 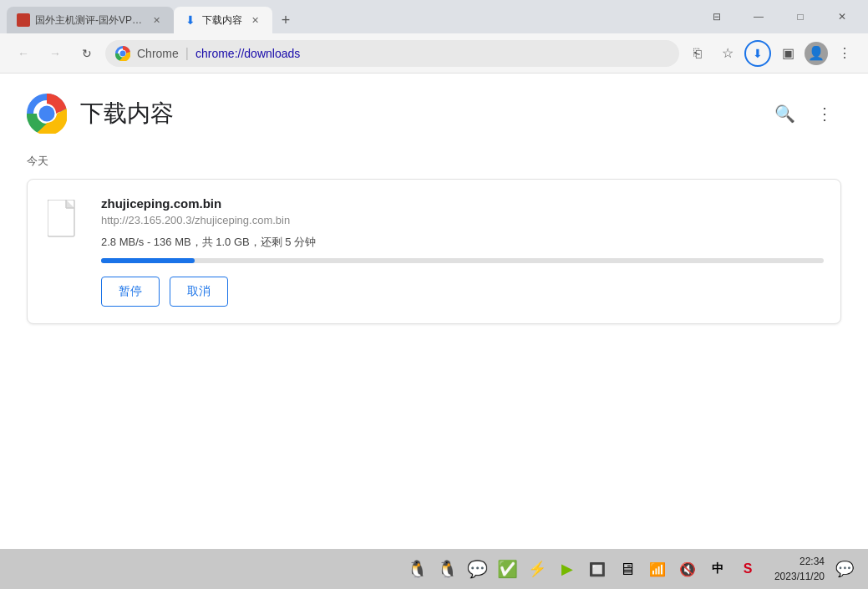 What do you see at coordinates (507, 569) in the screenshot?
I see `taskbar-icon-check: ✅` at bounding box center [507, 569].